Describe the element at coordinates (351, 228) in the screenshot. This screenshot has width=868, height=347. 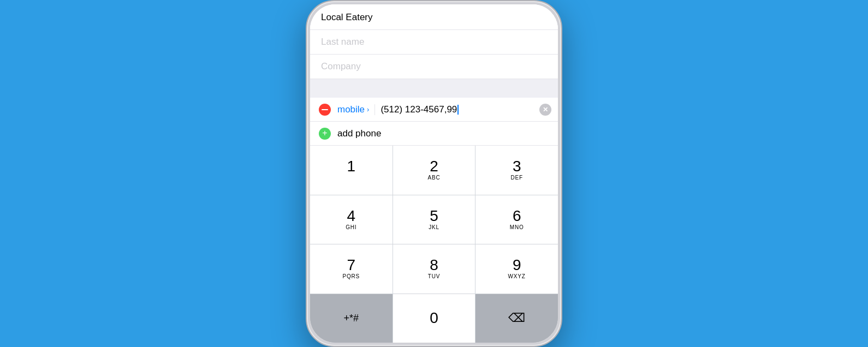
I see `key-4-letters: GHI` at that location.